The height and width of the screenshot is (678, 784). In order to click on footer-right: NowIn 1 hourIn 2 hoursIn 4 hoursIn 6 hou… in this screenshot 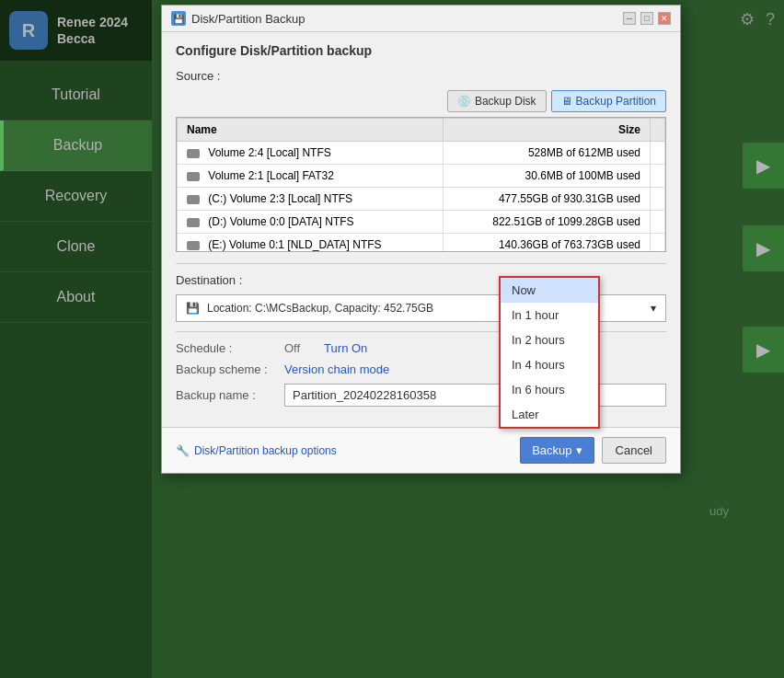, I will do `click(593, 451)`.